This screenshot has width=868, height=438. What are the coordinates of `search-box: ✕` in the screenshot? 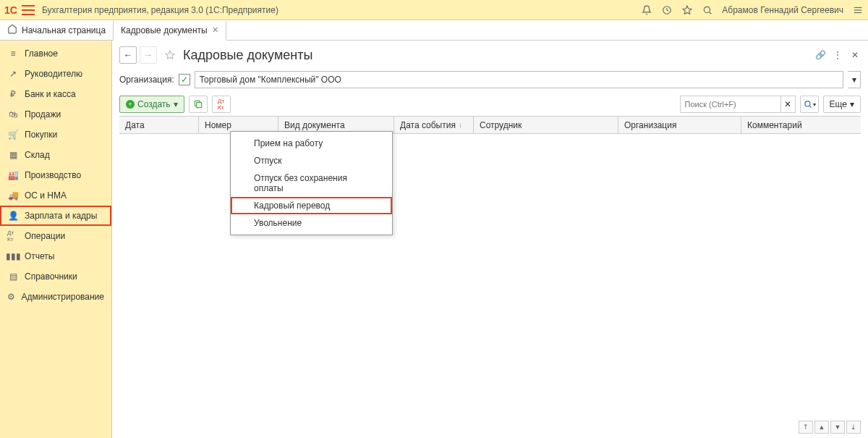 It's located at (738, 104).